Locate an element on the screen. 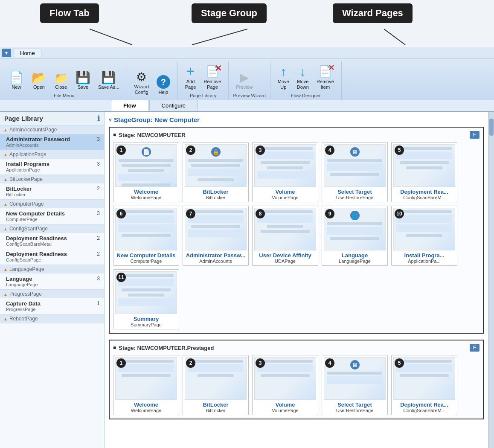  sidebar-item-language: Language LanguagePage 3 is located at coordinates (52, 282).